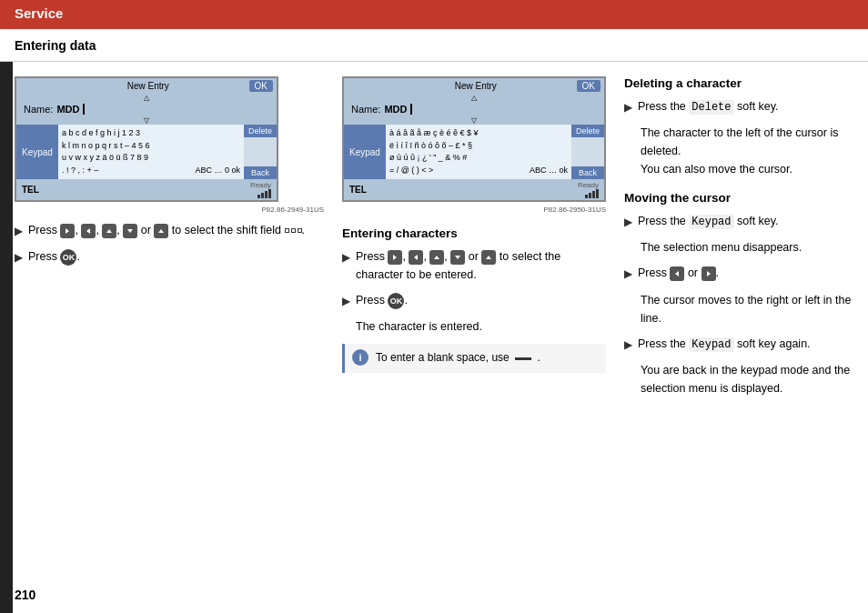  I want to click on moving-section: Moving the cursor ▶ Press the Keypad sof…, so click(739, 295).